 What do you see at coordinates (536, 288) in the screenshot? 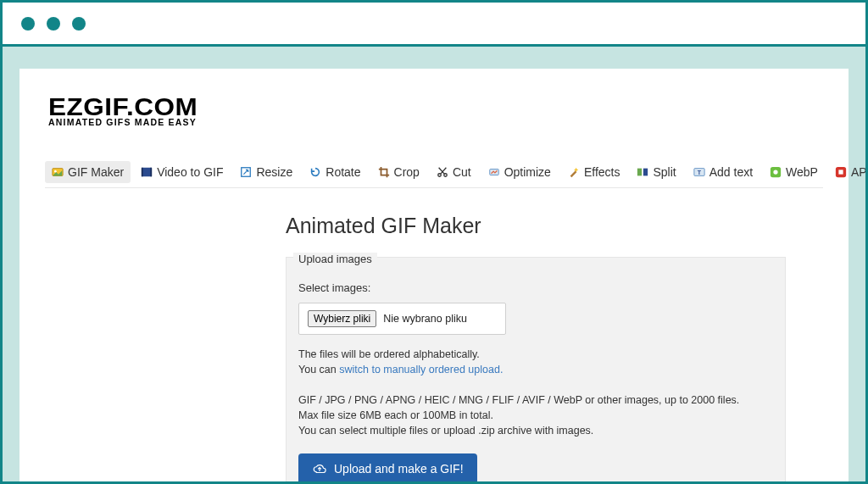
I see `select-images-label: Select images:` at bounding box center [536, 288].